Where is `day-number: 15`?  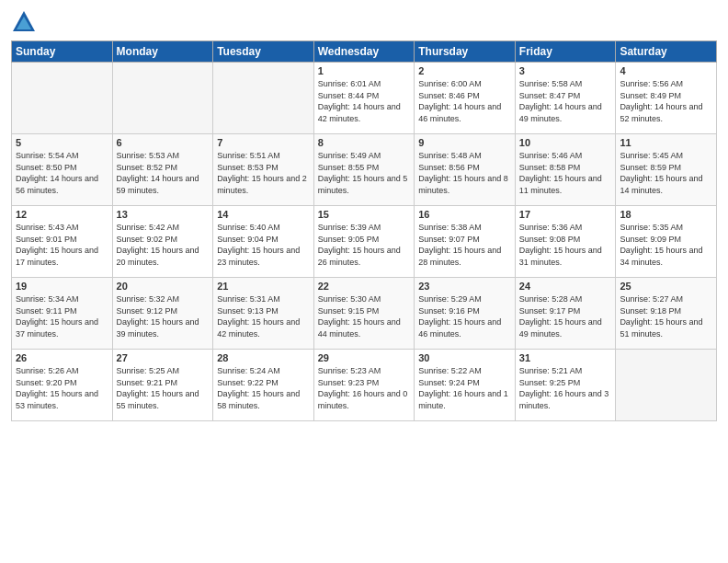 day-number: 15 is located at coordinates (364, 214).